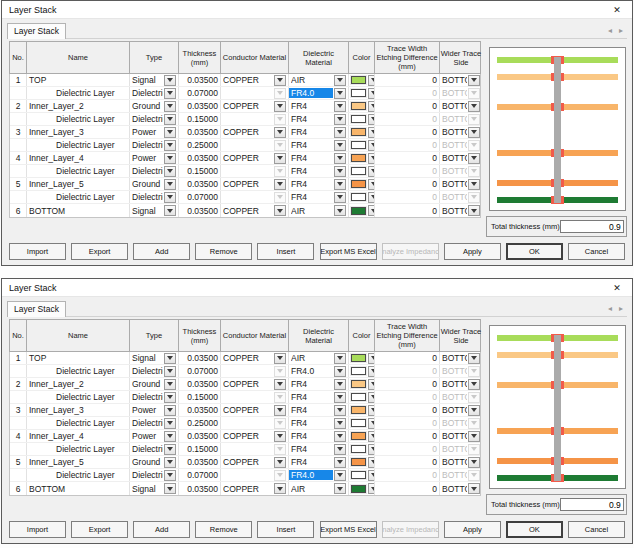 The image size is (634, 548). I want to click on layer-type-select: Ground, so click(154, 462).